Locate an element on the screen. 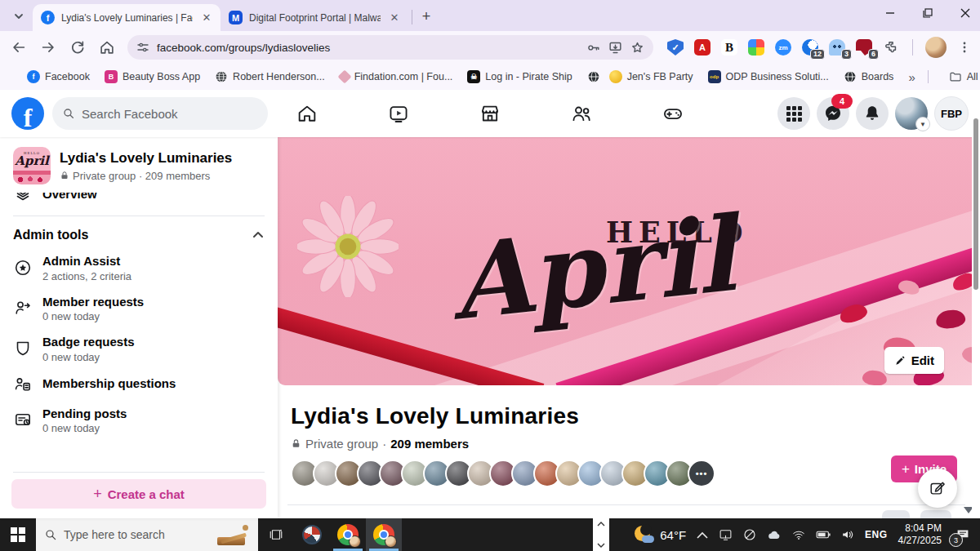  page-scrollbar is located at coordinates (976, 304).